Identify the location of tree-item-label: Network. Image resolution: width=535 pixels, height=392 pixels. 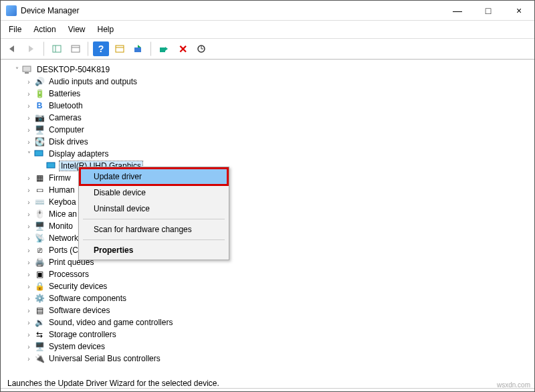
(64, 238).